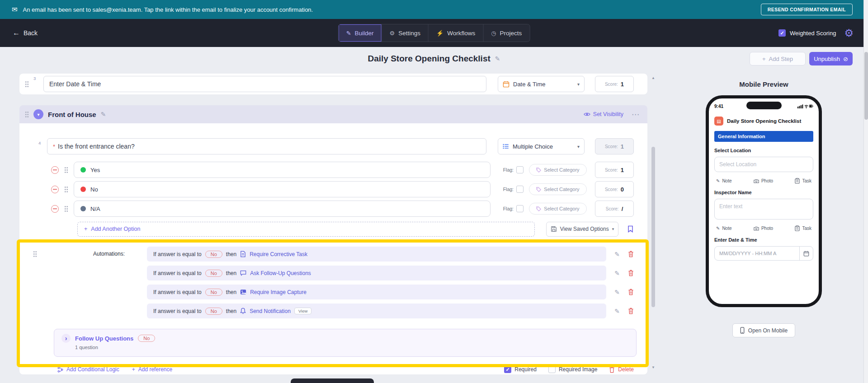  I want to click on expand-icon: ›, so click(66, 338).